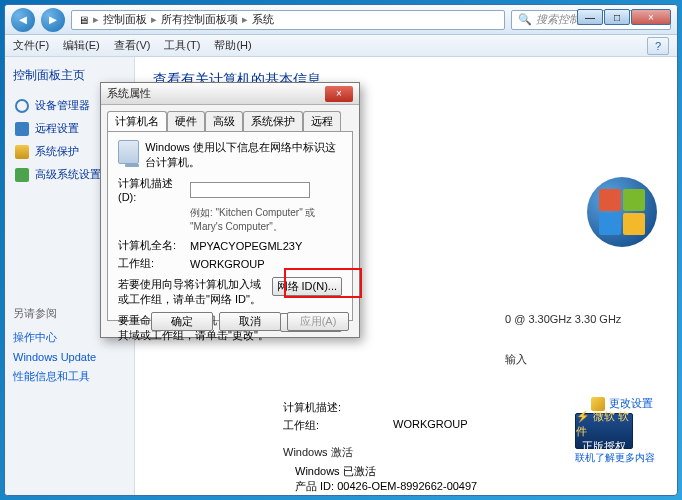 The width and height of the screenshot is (682, 500). What do you see at coordinates (70, 357) in the screenshot?
I see `link-windows-update: Windows Update` at bounding box center [70, 357].